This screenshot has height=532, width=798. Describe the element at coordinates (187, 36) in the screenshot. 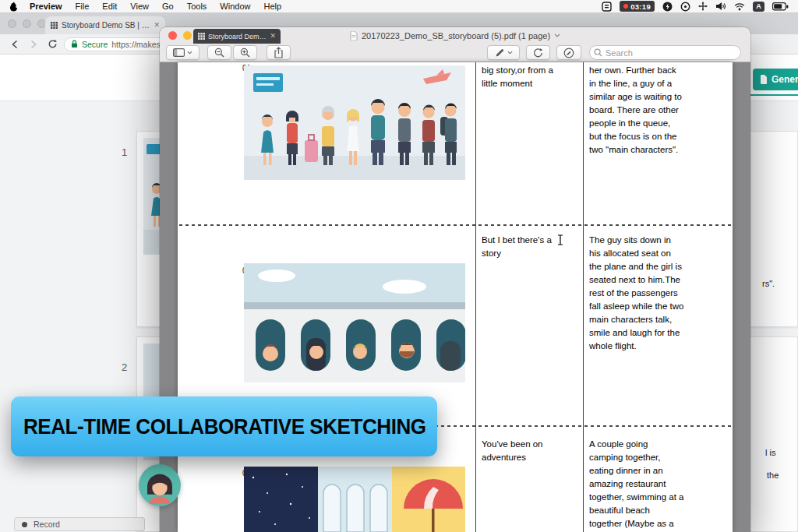

I see `minimize-button` at that location.